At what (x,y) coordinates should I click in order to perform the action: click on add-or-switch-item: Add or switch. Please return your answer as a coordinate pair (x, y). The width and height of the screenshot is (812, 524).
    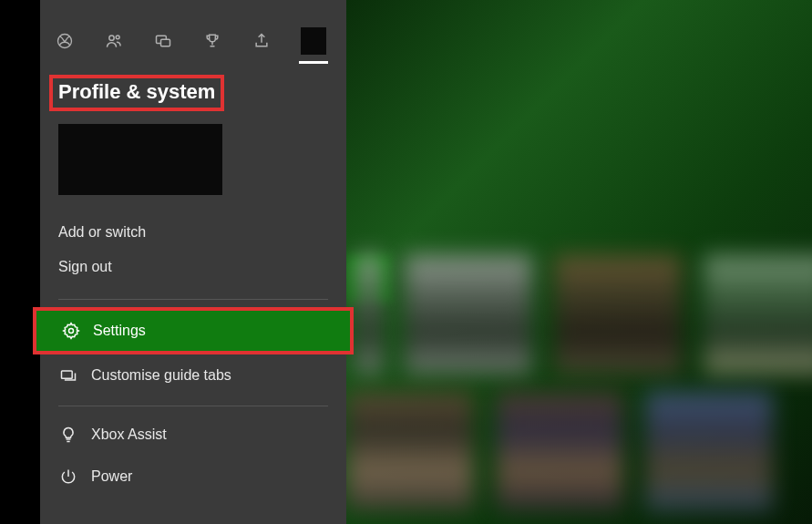
    Looking at the image, I should click on (193, 232).